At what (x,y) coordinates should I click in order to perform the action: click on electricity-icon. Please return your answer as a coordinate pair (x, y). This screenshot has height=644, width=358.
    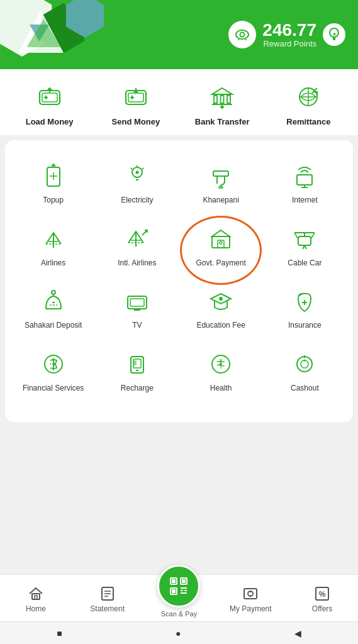
    Looking at the image, I should click on (137, 176).